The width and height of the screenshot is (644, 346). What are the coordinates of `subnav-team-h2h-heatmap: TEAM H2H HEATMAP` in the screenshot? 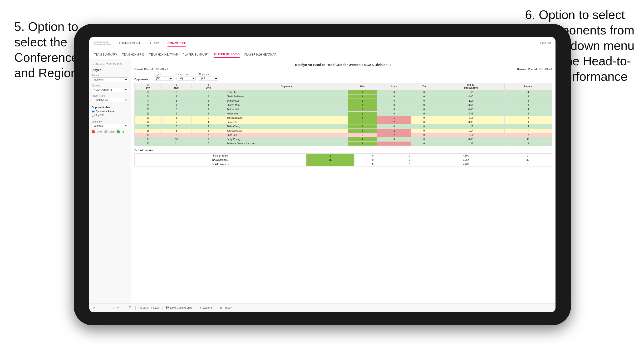 It's located at (164, 54).